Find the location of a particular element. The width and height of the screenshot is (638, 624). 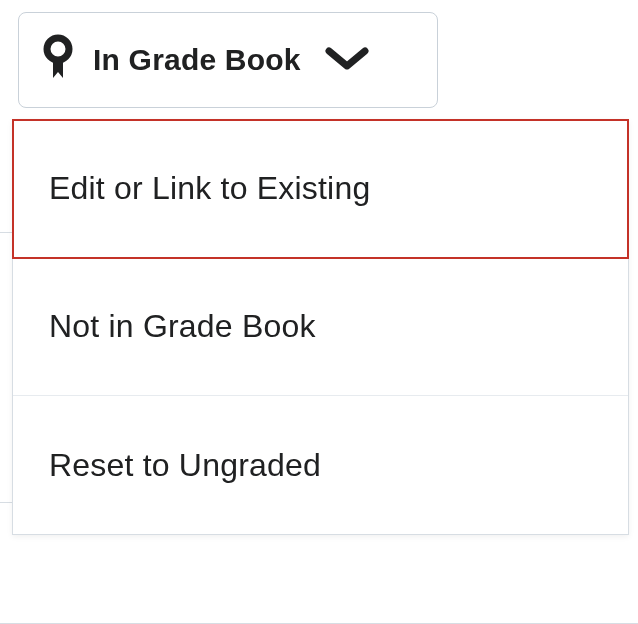

grade-book-dropdown-button: In Grade Book is located at coordinates (228, 60).